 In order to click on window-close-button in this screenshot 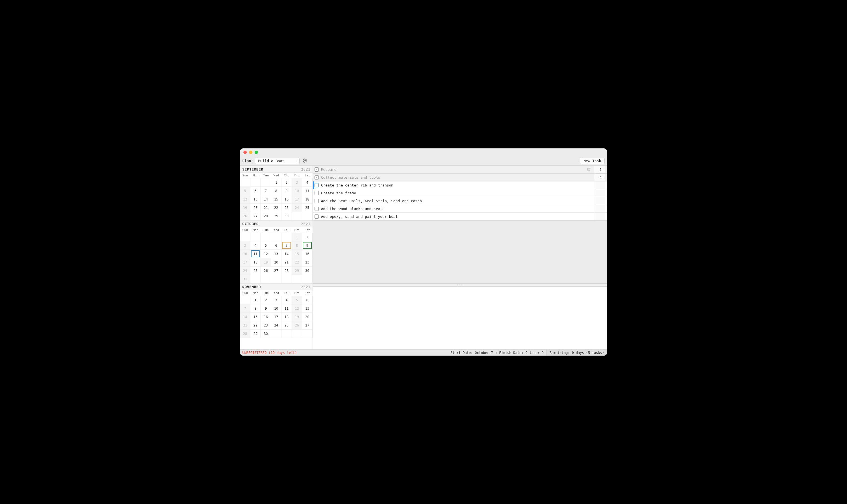, I will do `click(245, 152)`.